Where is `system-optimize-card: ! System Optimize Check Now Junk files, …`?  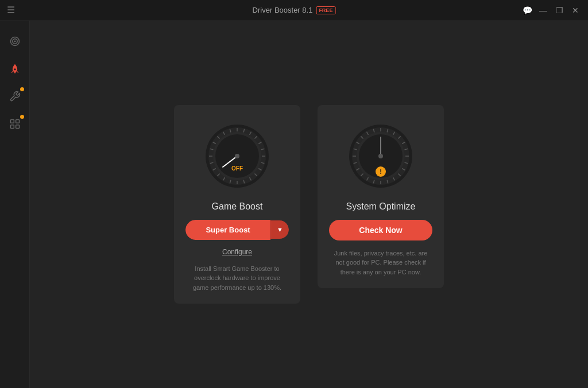
system-optimize-card: ! System Optimize Check Now Junk files, … is located at coordinates (381, 197).